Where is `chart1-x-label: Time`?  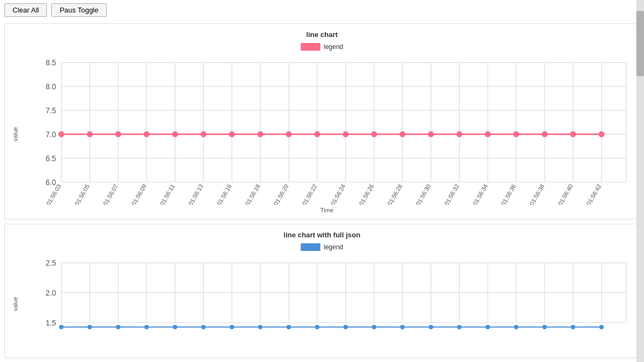
chart1-x-label: Time is located at coordinates (327, 210).